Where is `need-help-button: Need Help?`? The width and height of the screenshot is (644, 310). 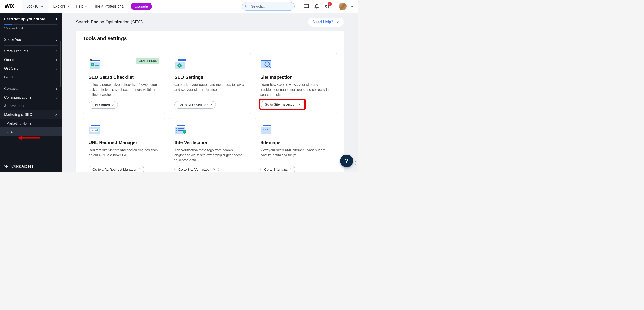
need-help-button: Need Help? is located at coordinates (326, 22).